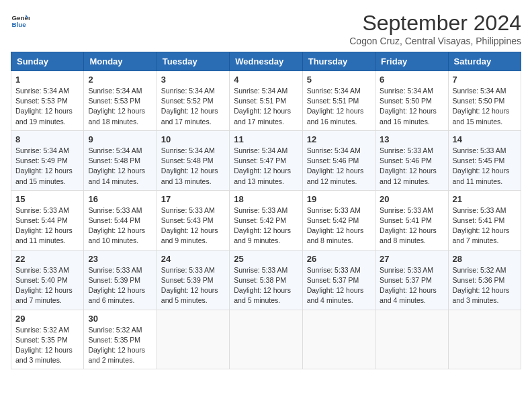  What do you see at coordinates (485, 167) in the screenshot?
I see `day-info: Sunrise: 5:33 AM Sunset: 5:45 PM Dayligh…` at bounding box center [485, 167].